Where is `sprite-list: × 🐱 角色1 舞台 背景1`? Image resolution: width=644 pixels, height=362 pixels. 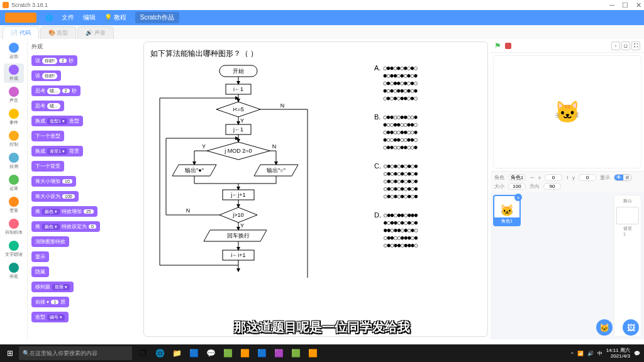
sprite-list: × 🐱 角色1 舞台 背景1 is located at coordinates (567, 266).